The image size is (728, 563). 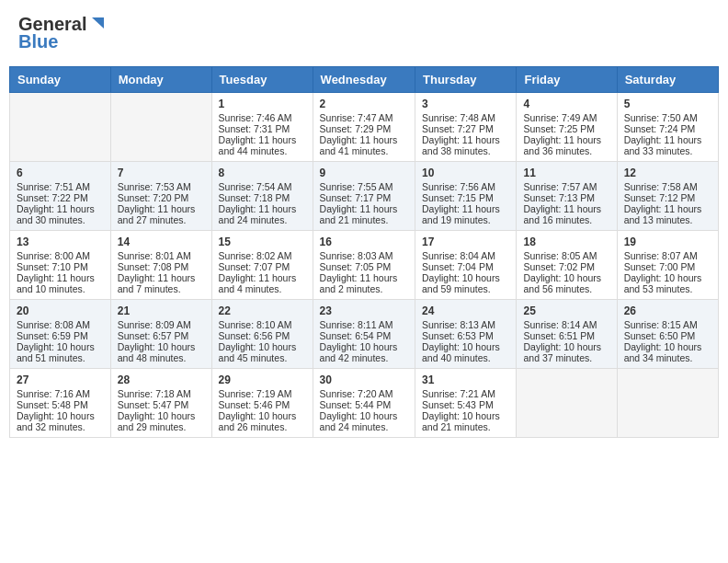 I want to click on calendar-day-cell: 13Sunrise: 8:00 AMSunset: 7:10 PMDayligh…, so click(x=61, y=265).